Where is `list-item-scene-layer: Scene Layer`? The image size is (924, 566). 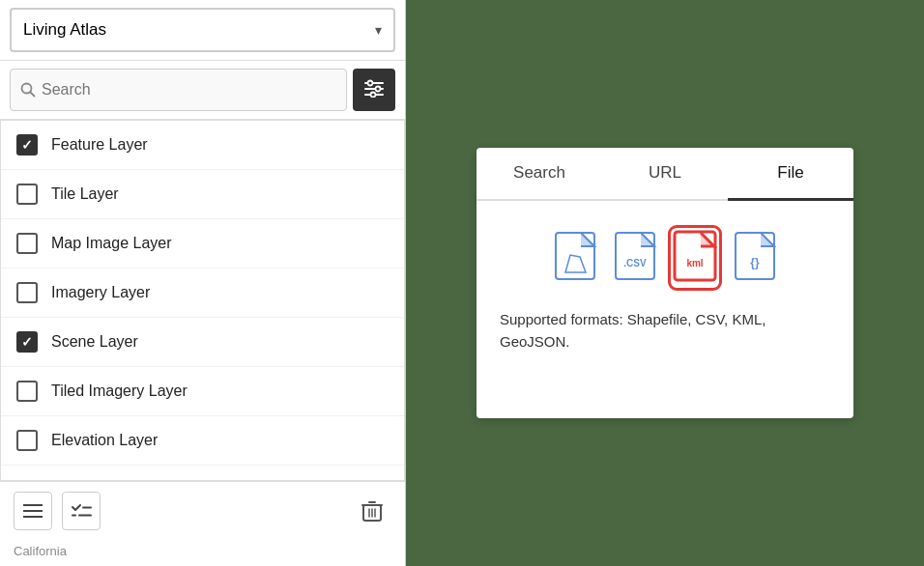 list-item-scene-layer: Scene Layer is located at coordinates (203, 342).